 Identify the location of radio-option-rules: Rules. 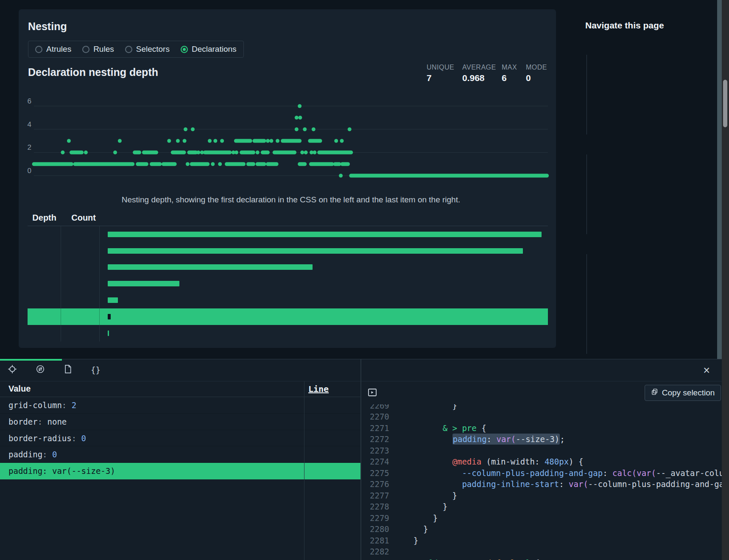
(98, 49).